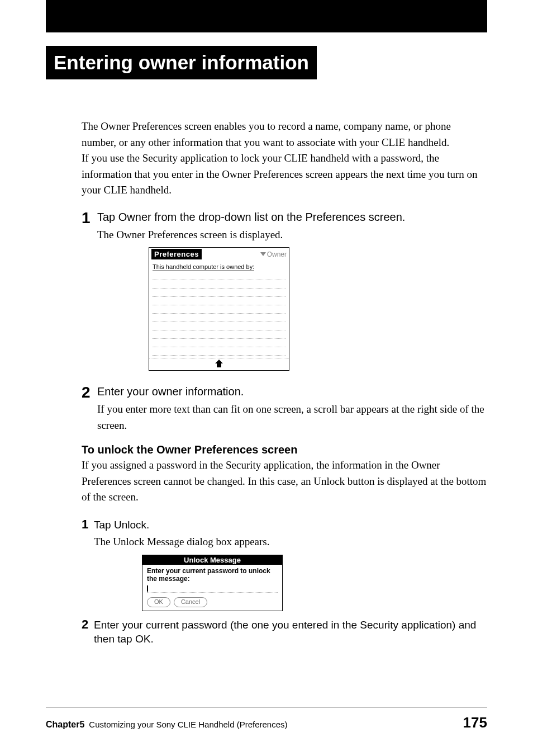  I want to click on step-number-1: 1, so click(89, 218).